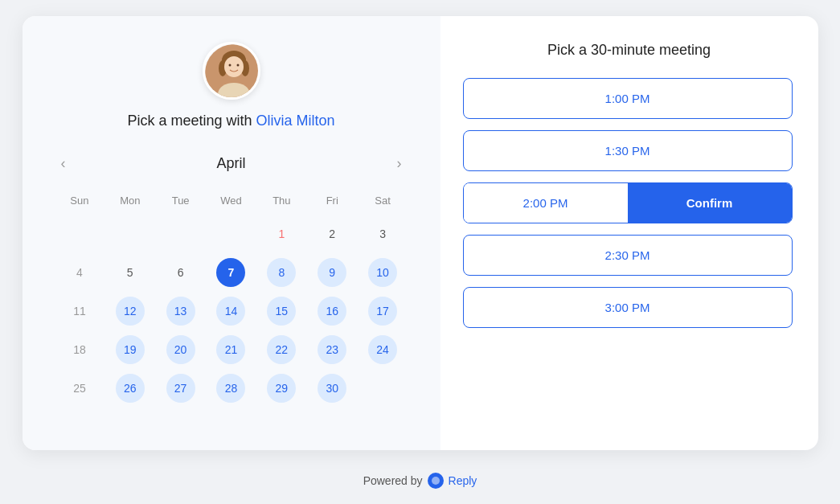  What do you see at coordinates (232, 201) in the screenshot?
I see `day-headers: Sun Mon Tue Wed Thu Fri Sat` at bounding box center [232, 201].